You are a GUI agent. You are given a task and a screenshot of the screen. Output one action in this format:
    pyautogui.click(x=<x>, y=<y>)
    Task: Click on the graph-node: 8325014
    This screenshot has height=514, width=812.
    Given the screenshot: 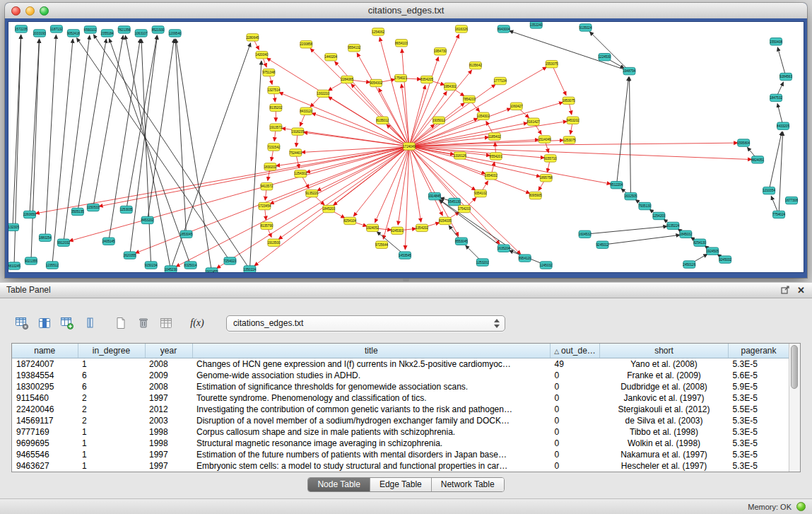 What is the action you would take?
    pyautogui.click(x=191, y=265)
    